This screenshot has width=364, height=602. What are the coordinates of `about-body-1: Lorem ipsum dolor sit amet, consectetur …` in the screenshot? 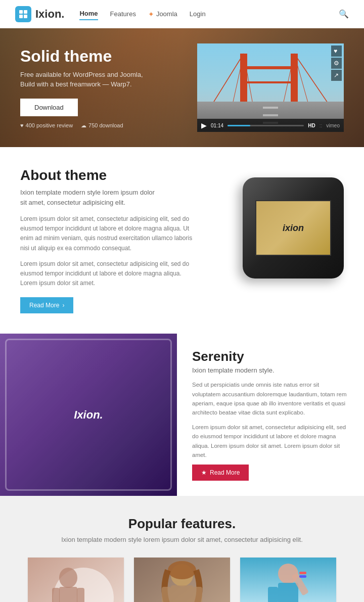 It's located at (109, 234).